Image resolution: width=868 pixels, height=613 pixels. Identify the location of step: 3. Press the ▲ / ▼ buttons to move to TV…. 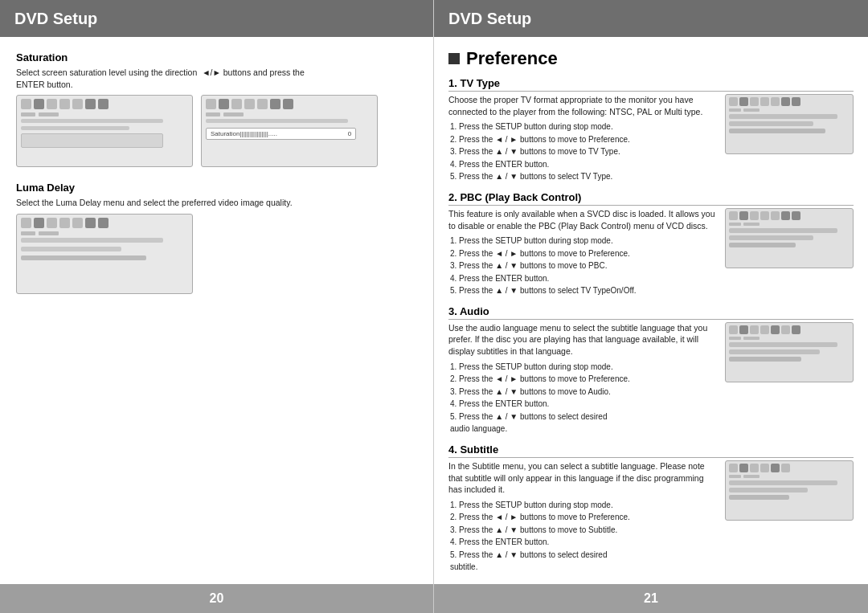
(583, 152).